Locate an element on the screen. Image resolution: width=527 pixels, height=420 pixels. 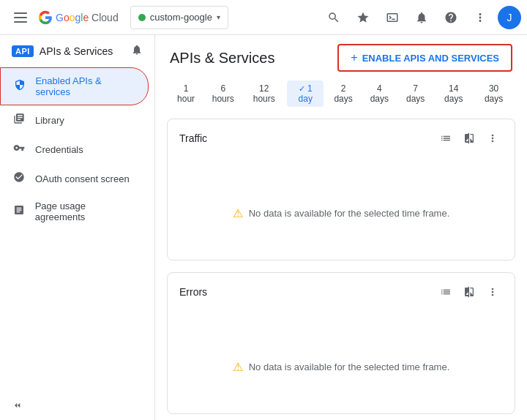
errors-more-button is located at coordinates (493, 292).